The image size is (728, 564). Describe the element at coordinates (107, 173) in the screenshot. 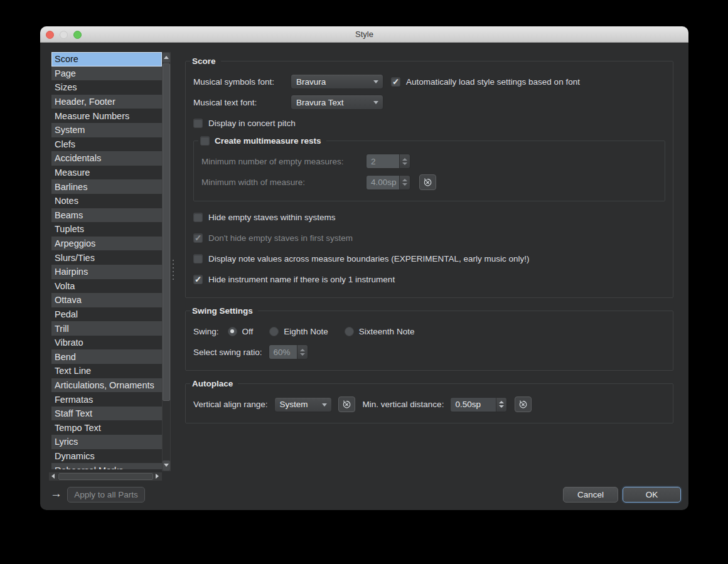

I see `sidebar-item-measure: Measure` at that location.